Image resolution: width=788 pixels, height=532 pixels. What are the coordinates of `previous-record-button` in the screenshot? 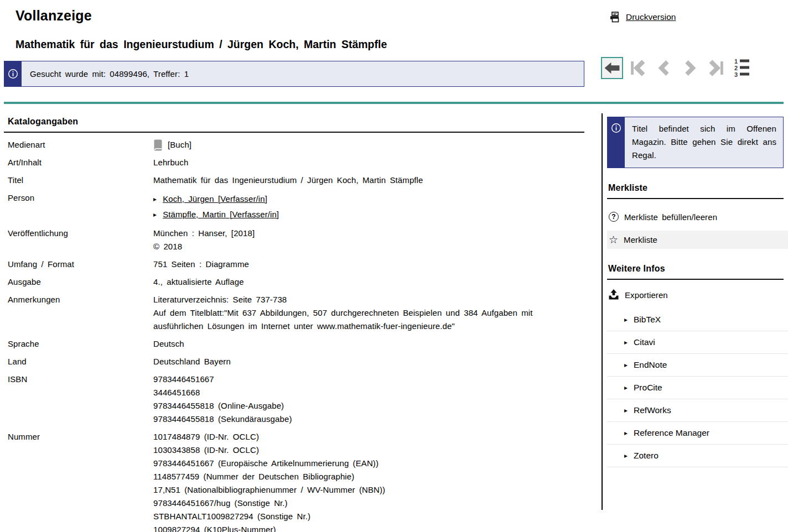 It's located at (664, 68).